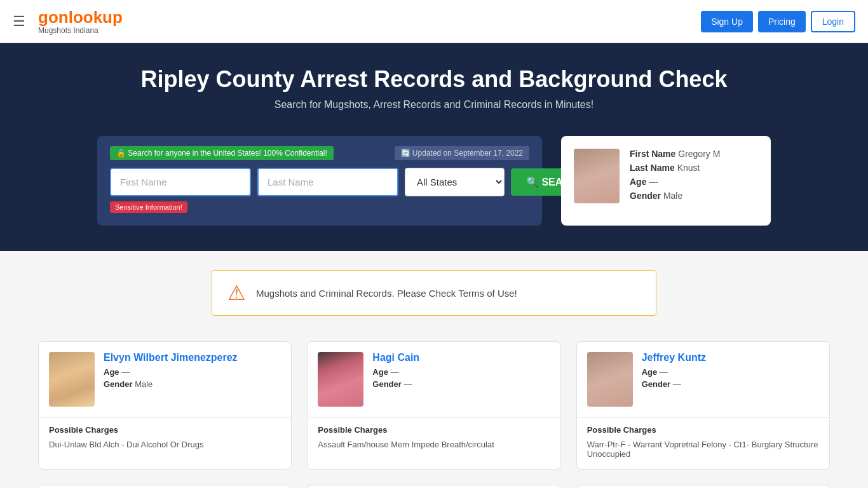  I want to click on logo-lookup: lookup, so click(95, 17).